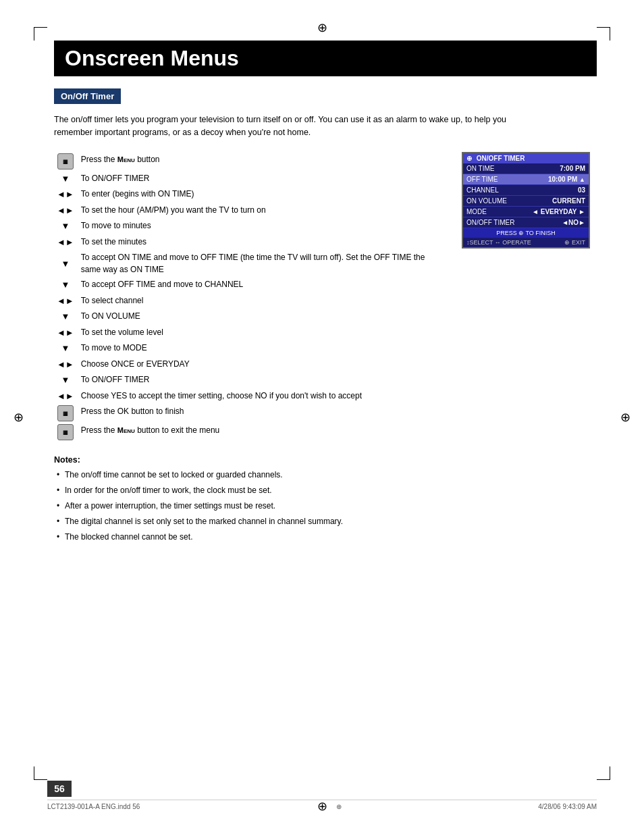  I want to click on notes-item: The digital channel is set only set to t…, so click(325, 521).